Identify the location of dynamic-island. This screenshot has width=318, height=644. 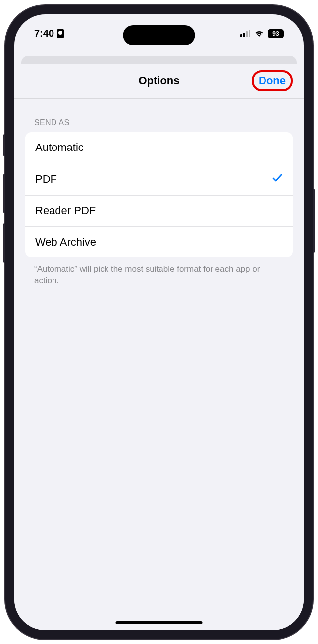
(159, 35).